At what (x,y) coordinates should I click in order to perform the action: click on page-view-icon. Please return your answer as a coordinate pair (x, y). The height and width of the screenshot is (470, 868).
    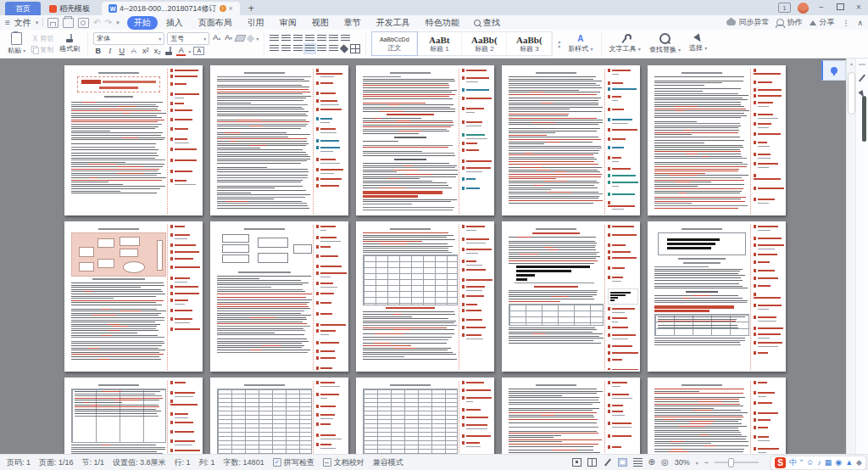
    Looking at the image, I should click on (592, 462).